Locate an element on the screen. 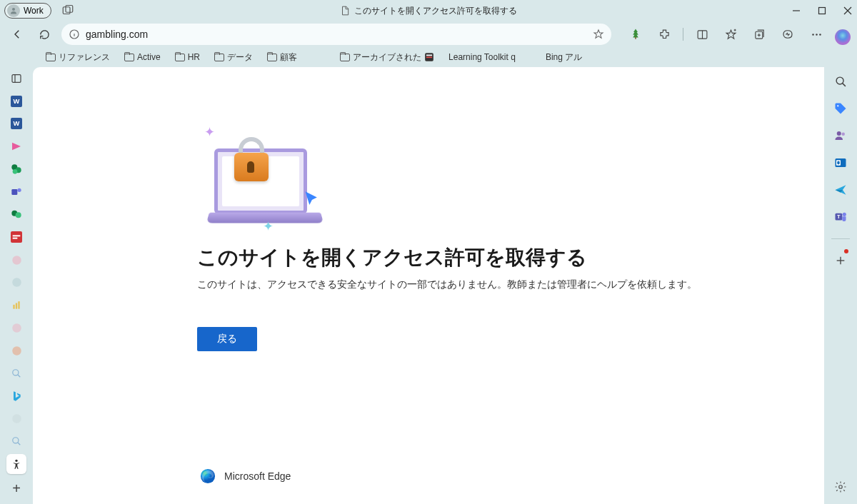 Image resolution: width=857 pixels, height=504 pixels. more-menu-icon is located at coordinates (816, 34).